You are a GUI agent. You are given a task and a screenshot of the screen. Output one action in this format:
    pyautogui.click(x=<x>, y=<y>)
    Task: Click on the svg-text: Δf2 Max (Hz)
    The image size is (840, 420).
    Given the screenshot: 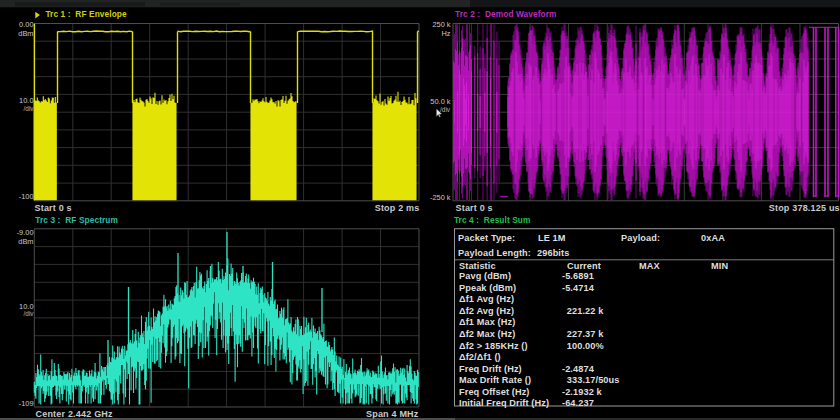 What is the action you would take?
    pyautogui.click(x=487, y=334)
    